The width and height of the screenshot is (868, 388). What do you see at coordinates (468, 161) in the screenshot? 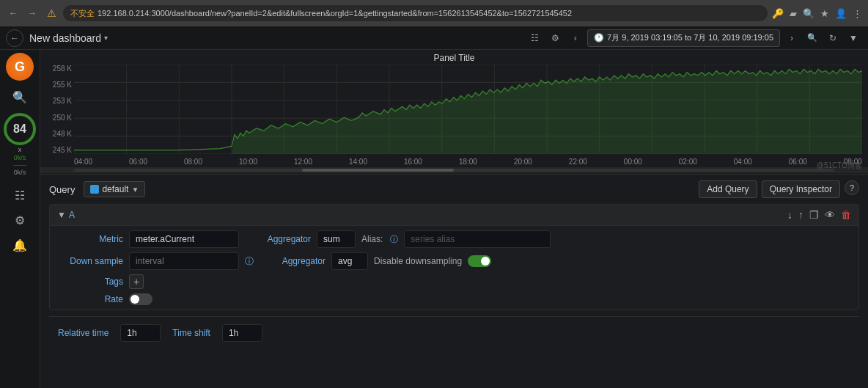
I see `x-label-8: 18:00` at bounding box center [468, 161].